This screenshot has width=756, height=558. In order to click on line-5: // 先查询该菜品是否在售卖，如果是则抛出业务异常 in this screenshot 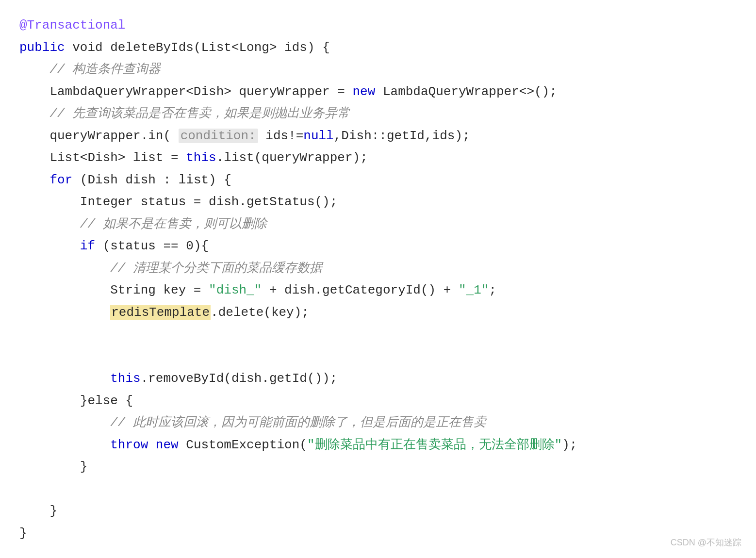, I will do `click(378, 114)`.